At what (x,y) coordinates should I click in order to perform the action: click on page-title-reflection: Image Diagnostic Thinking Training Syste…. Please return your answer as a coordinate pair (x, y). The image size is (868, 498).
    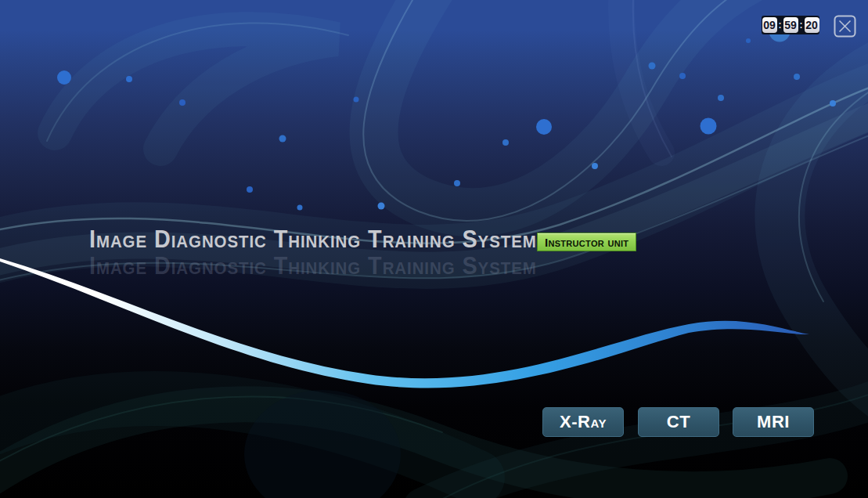
    Looking at the image, I should click on (313, 266).